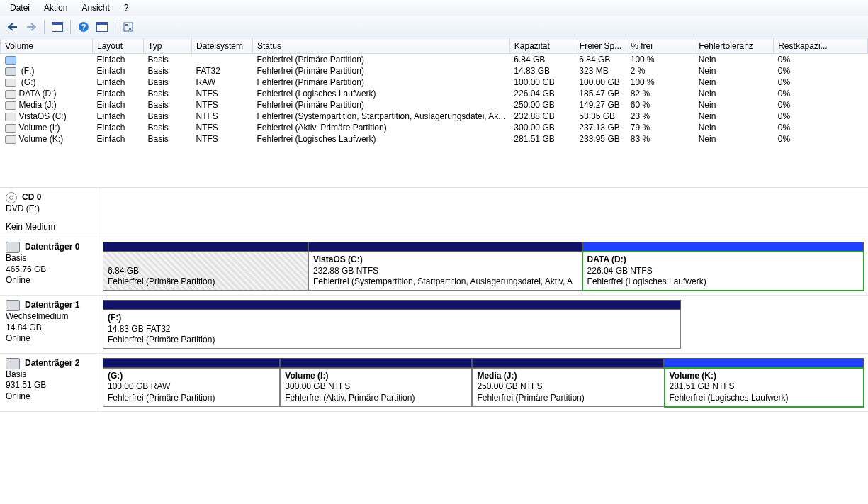  I want to click on vol-pct: 23 %, so click(660, 116).